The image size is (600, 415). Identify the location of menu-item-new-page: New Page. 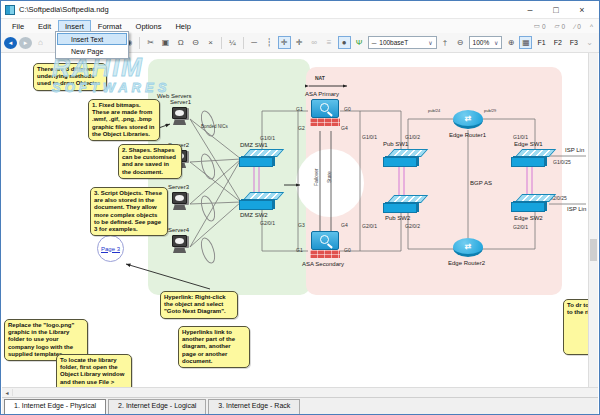
(92, 51).